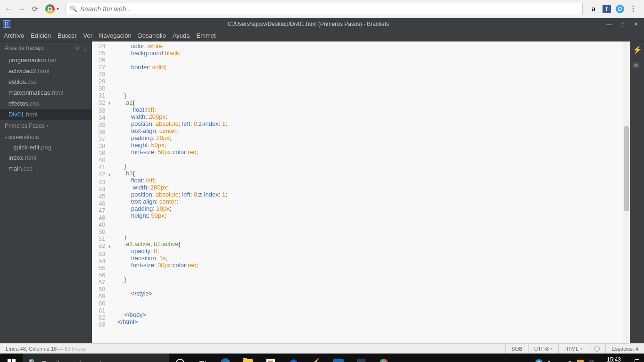 The image size is (644, 362). What do you see at coordinates (88, 36) in the screenshot?
I see `menu-ver: Ver` at bounding box center [88, 36].